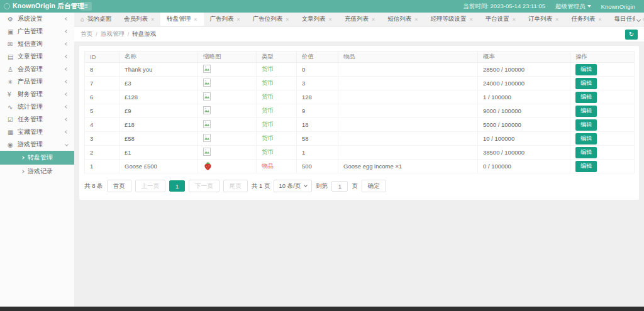 The width and height of the screenshot is (644, 311). Describe the element at coordinates (86, 6) in the screenshot. I see `sidebar-toggle-icon: ≡` at that location.